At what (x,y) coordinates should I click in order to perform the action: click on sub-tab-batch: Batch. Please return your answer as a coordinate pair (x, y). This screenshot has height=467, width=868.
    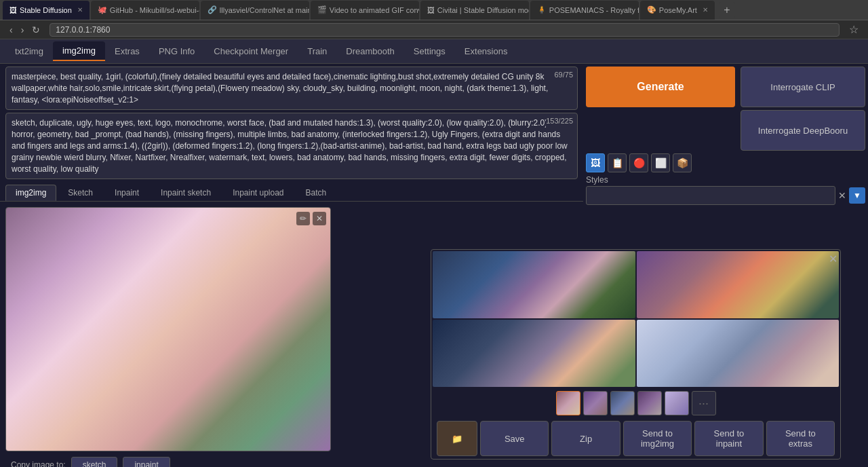
    Looking at the image, I should click on (316, 193).